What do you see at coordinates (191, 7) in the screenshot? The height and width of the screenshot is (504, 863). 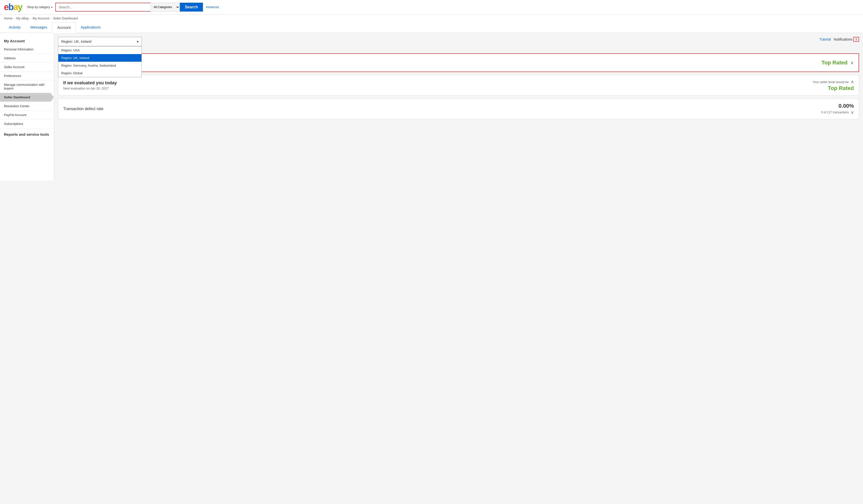 I see `search-button: Search` at bounding box center [191, 7].